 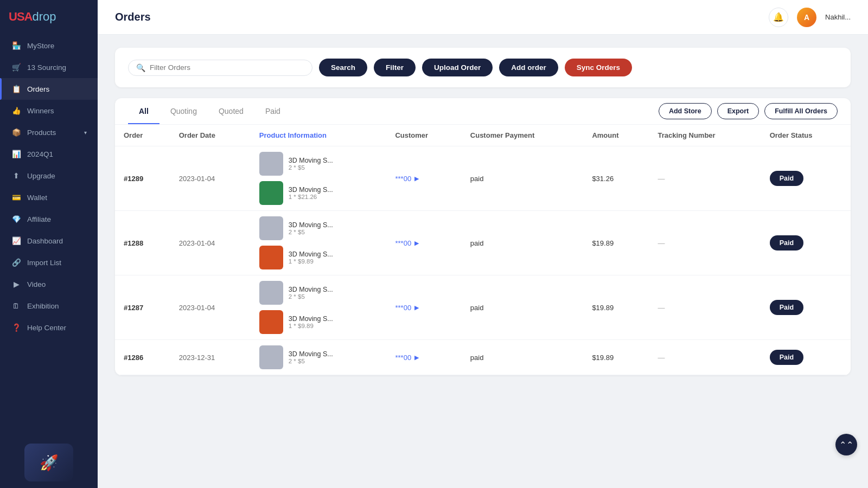 What do you see at coordinates (39, 219) in the screenshot?
I see `sidebar-label-affiliate: Affiliate` at bounding box center [39, 219].